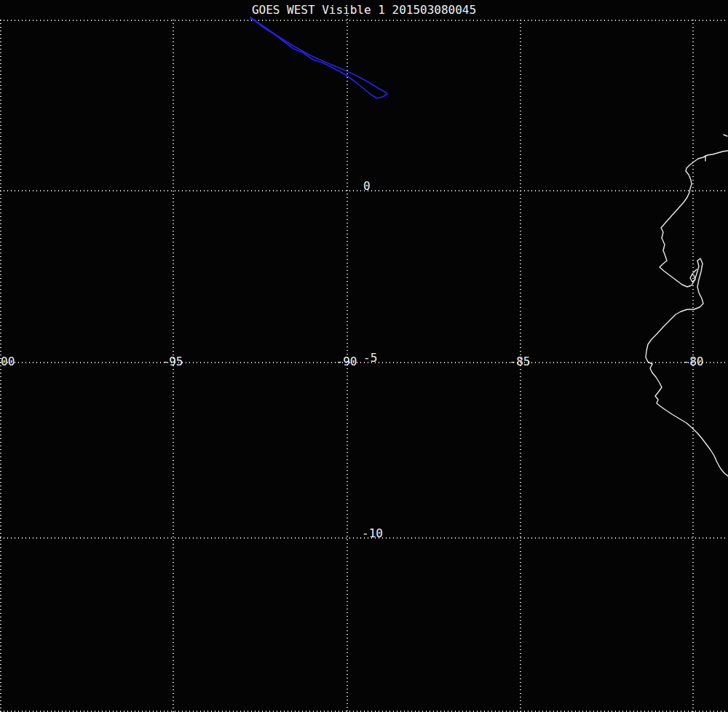 The image size is (728, 712). Describe the element at coordinates (367, 186) in the screenshot. I see `lat-label: 0` at that location.